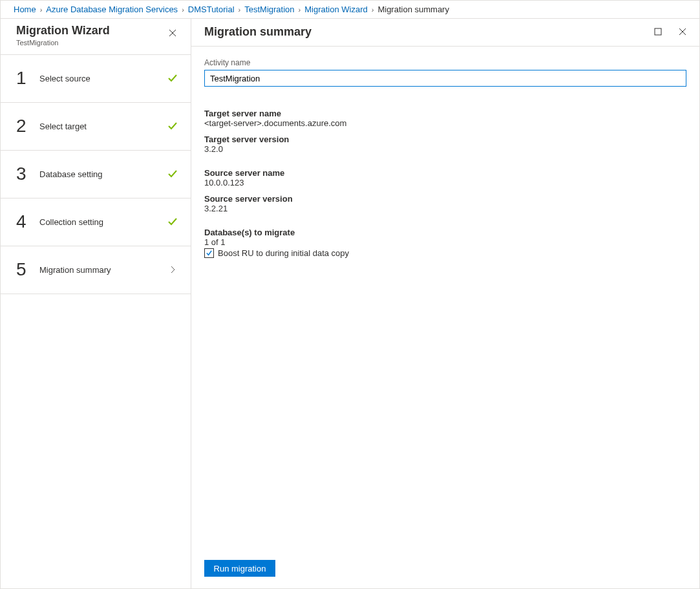 Image resolution: width=700 pixels, height=589 pixels. I want to click on wizard-step-migration-summary: 5 Migration summary, so click(96, 270).